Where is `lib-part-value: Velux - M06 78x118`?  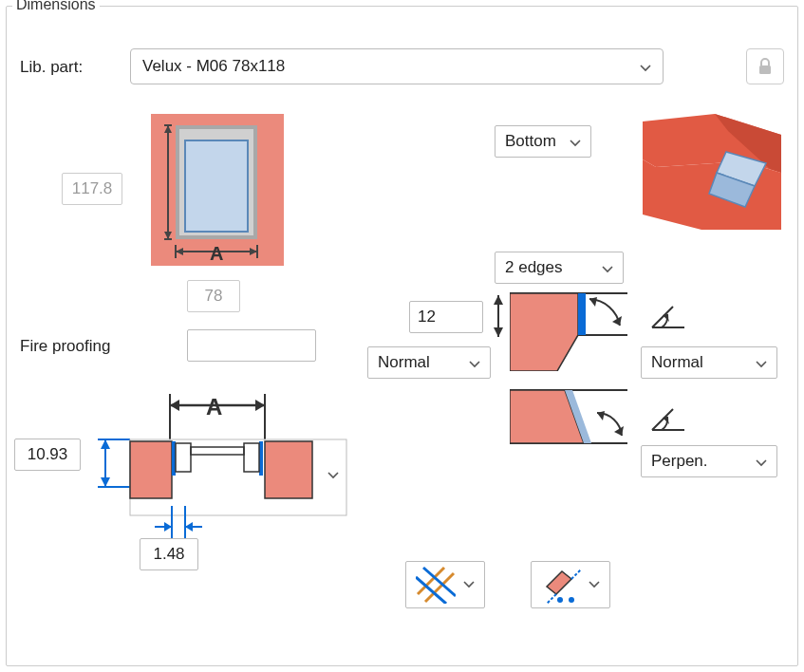
lib-part-value: Velux - M06 78x118 is located at coordinates (214, 66).